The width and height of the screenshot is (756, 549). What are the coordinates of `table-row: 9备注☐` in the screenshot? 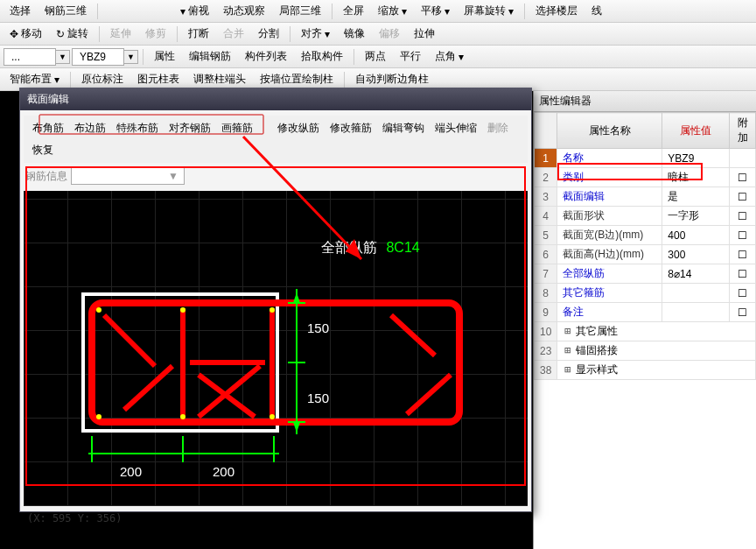 It's located at (646, 313).